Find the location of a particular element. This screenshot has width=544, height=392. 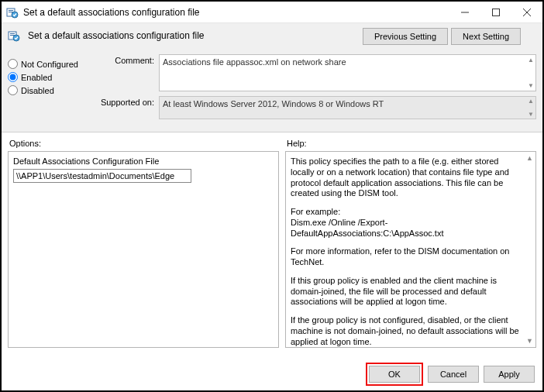

radio-not-configured-label: Not Configured is located at coordinates (50, 64).